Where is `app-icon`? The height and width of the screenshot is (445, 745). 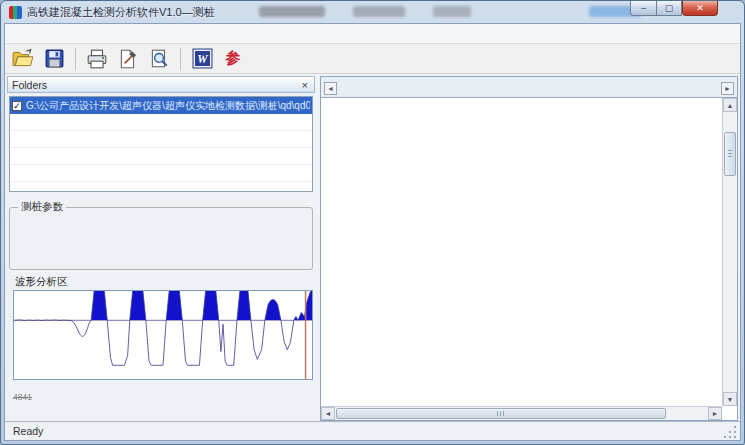
app-icon is located at coordinates (16, 12).